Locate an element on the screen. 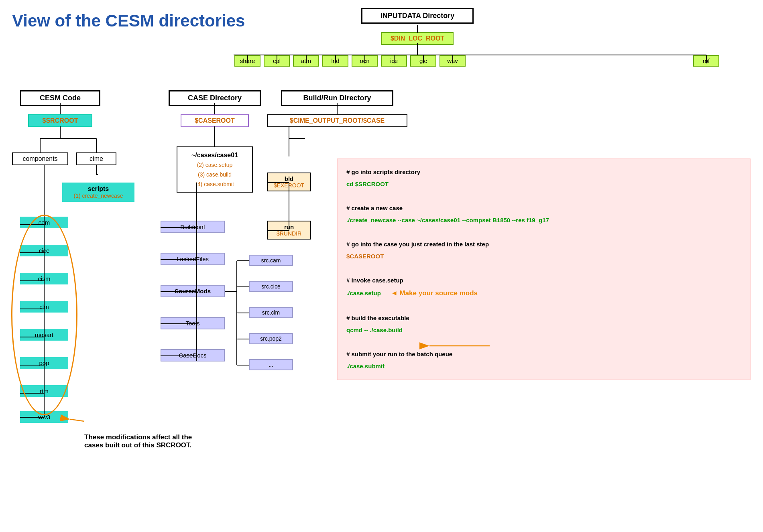 The image size is (763, 532). scripts-cmd: (1) create_newcase is located at coordinates (98, 196).